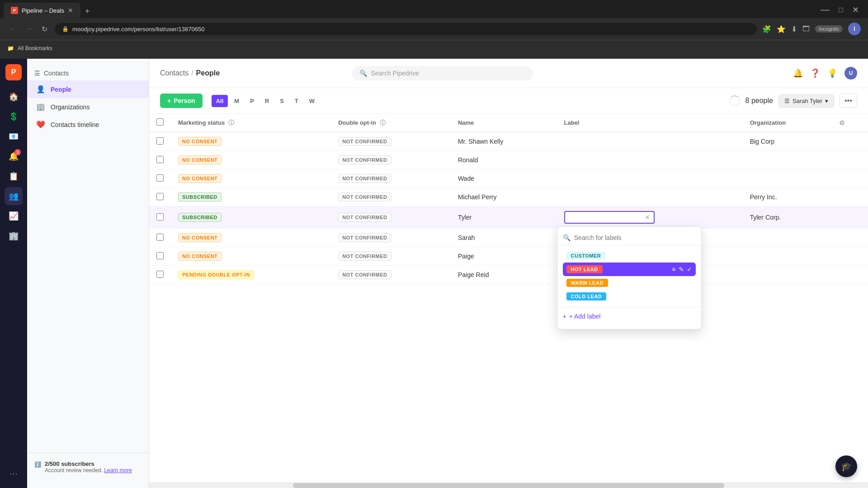 This screenshot has width=868, height=488. I want to click on settings-icon: 💡, so click(832, 73).